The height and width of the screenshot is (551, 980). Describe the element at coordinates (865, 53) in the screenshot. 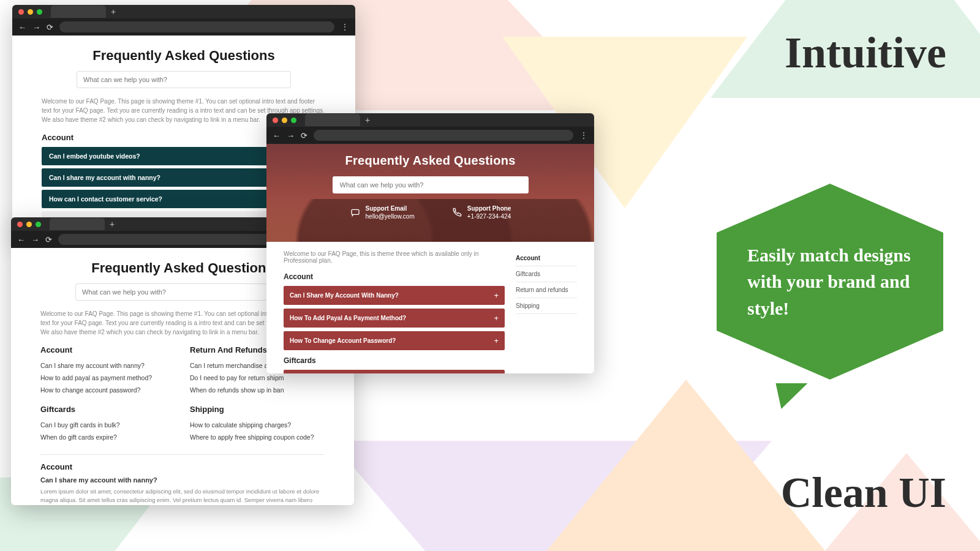

I see `headline-top: Intuitive` at that location.